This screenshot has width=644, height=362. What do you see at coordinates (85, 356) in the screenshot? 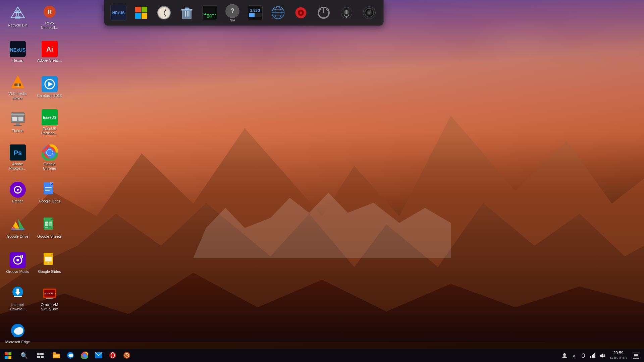
I see `taskbar-chrome` at bounding box center [85, 356].